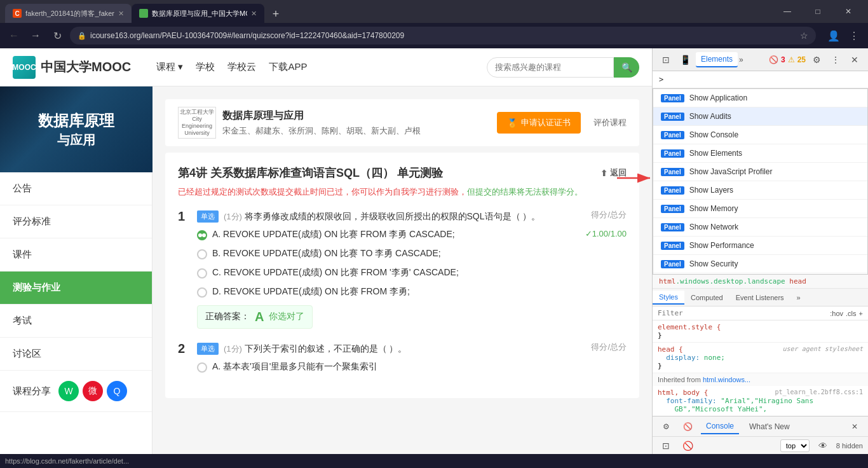 This screenshot has width=868, height=468. What do you see at coordinates (76, 189) in the screenshot?
I see `sidebar-item-announcement: 公告` at bounding box center [76, 189].